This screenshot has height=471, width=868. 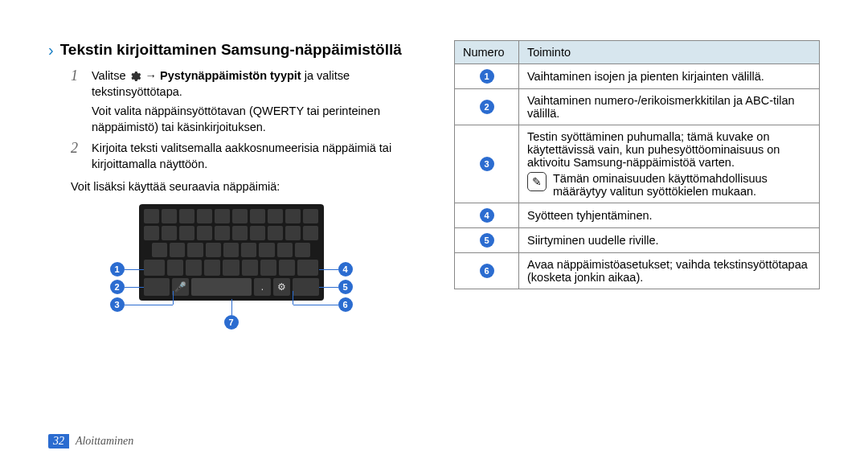 What do you see at coordinates (135, 76) in the screenshot?
I see `gear-icon` at bounding box center [135, 76].